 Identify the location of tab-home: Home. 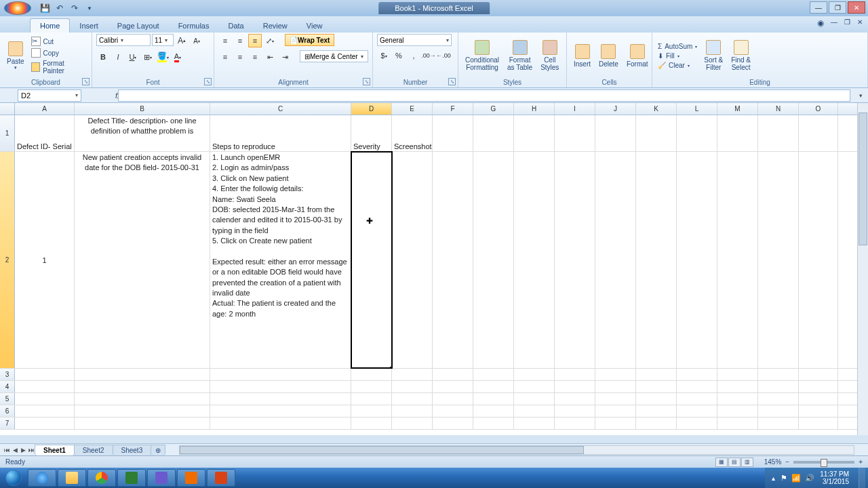
(50, 26).